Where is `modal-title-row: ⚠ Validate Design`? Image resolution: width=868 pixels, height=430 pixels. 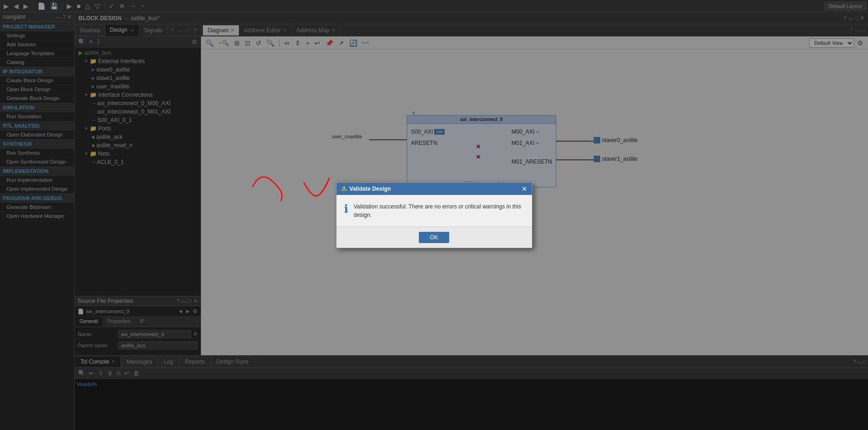 modal-title-row: ⚠ Validate Design is located at coordinates (366, 189).